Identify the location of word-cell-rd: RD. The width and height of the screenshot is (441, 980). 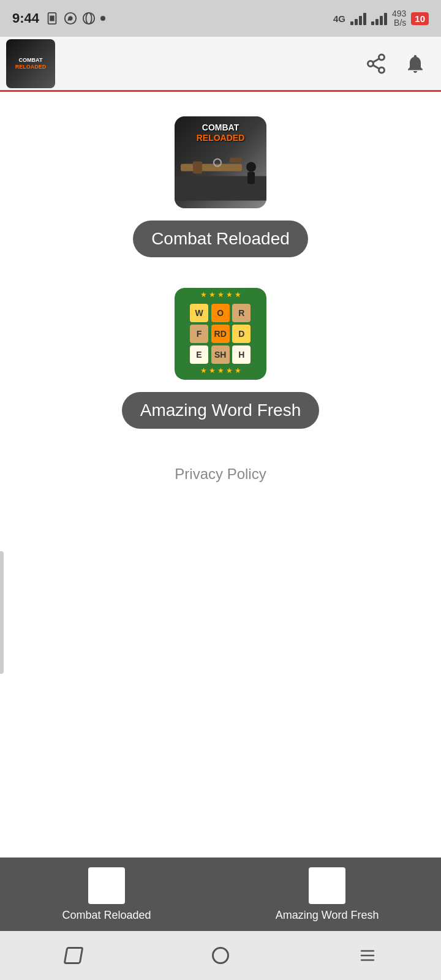
(221, 334).